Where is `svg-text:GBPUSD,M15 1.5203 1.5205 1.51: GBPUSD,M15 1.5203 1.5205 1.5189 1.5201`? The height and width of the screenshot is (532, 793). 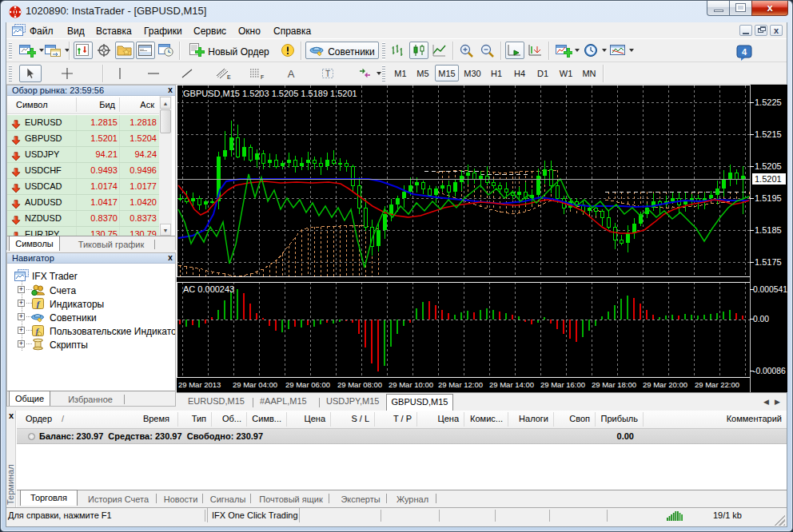
svg-text:GBPUSD,M15 1.5203 1.5205 1.51: GBPUSD,M15 1.5203 1.5205 1.5189 1.5201 is located at coordinates (270, 93).